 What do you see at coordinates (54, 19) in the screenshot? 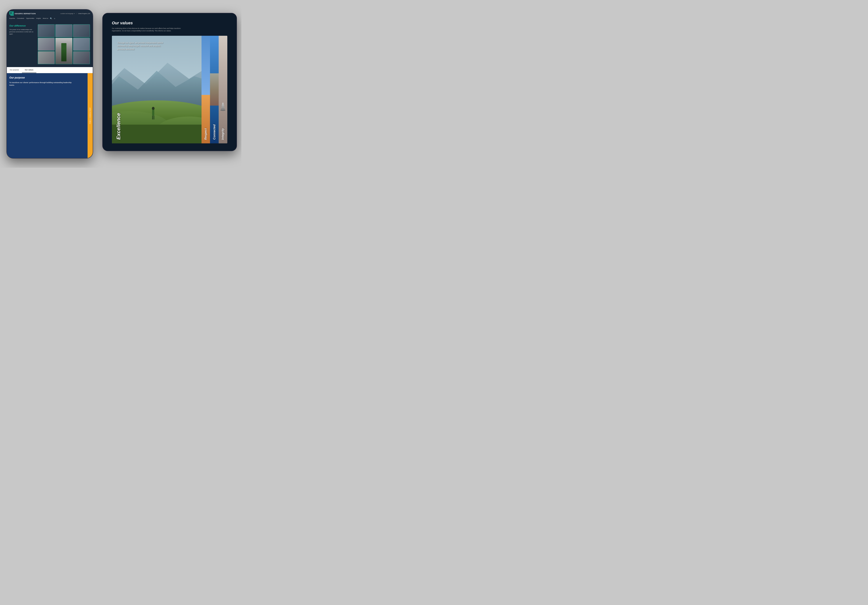
I see `menu-icon: ≡` at bounding box center [54, 19].